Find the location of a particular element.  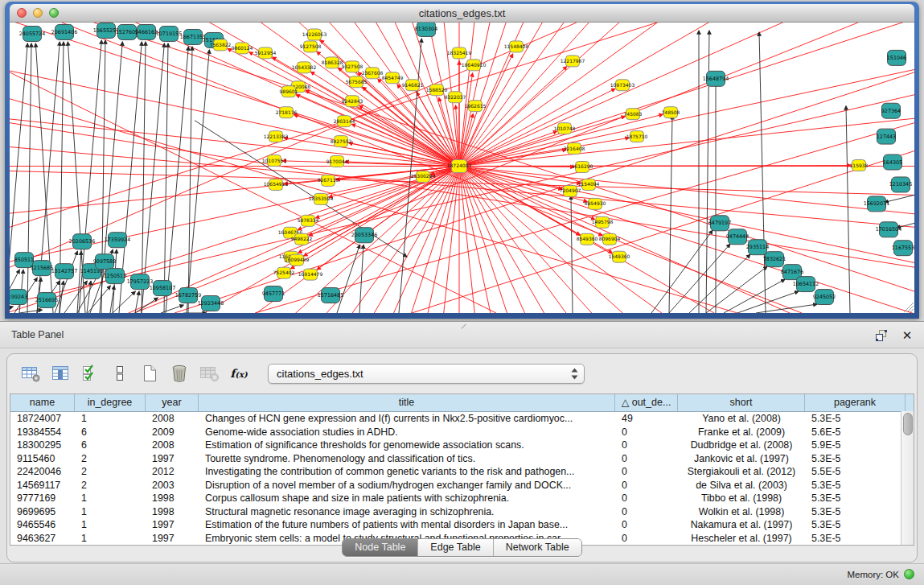

teal-node: 1215685 is located at coordinates (42, 269).